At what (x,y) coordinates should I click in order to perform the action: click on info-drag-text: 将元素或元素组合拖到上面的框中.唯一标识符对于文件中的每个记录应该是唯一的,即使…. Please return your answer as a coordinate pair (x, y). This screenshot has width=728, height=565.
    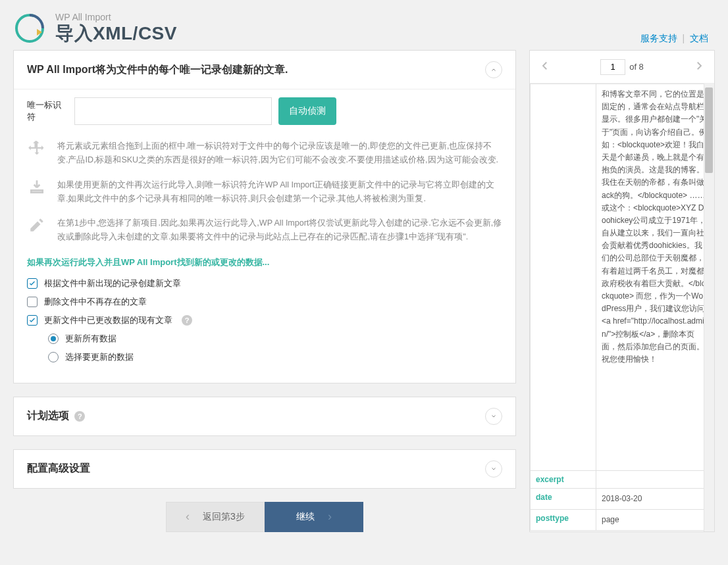
    Looking at the image, I should click on (280, 154).